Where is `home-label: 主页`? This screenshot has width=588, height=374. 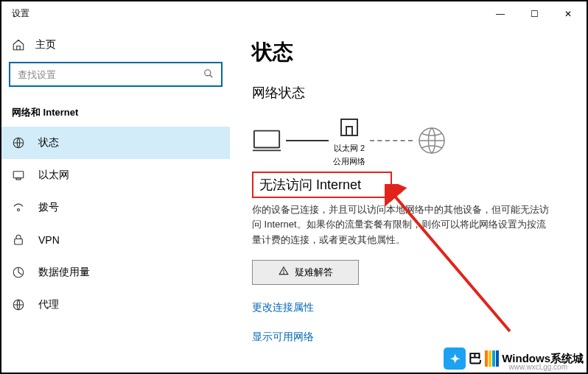
home-label: 主页 is located at coordinates (46, 45).